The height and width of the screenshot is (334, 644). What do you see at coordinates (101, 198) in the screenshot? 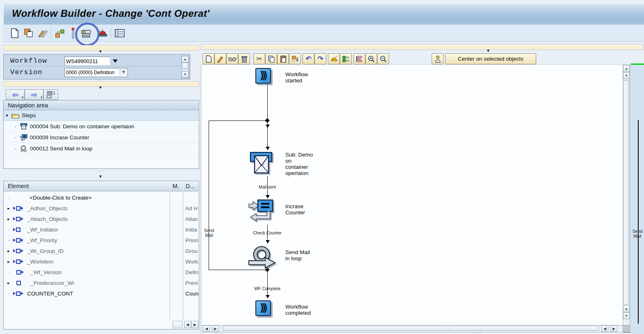
I see `table-row: · <Double-Click to Create>` at bounding box center [101, 198].